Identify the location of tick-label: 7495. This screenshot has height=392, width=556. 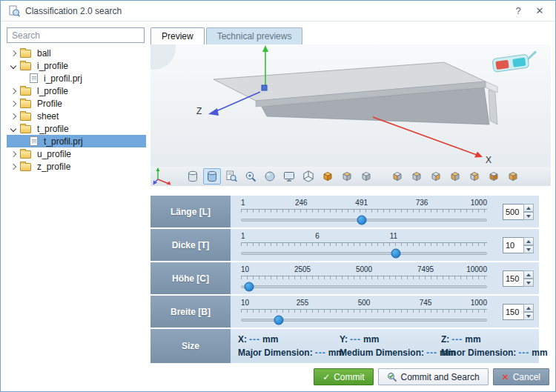
(426, 270).